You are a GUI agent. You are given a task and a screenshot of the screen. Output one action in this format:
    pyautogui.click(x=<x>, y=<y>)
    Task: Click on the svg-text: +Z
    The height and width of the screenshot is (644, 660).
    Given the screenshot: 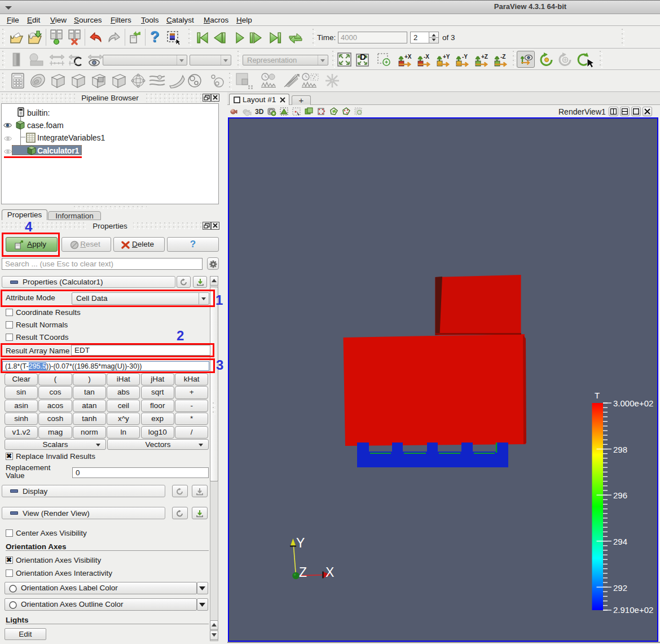 What is the action you would take?
    pyautogui.click(x=485, y=56)
    